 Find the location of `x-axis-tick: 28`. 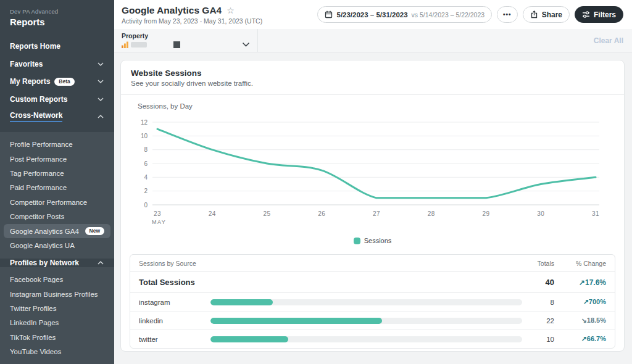

x-axis-tick: 28 is located at coordinates (431, 213).